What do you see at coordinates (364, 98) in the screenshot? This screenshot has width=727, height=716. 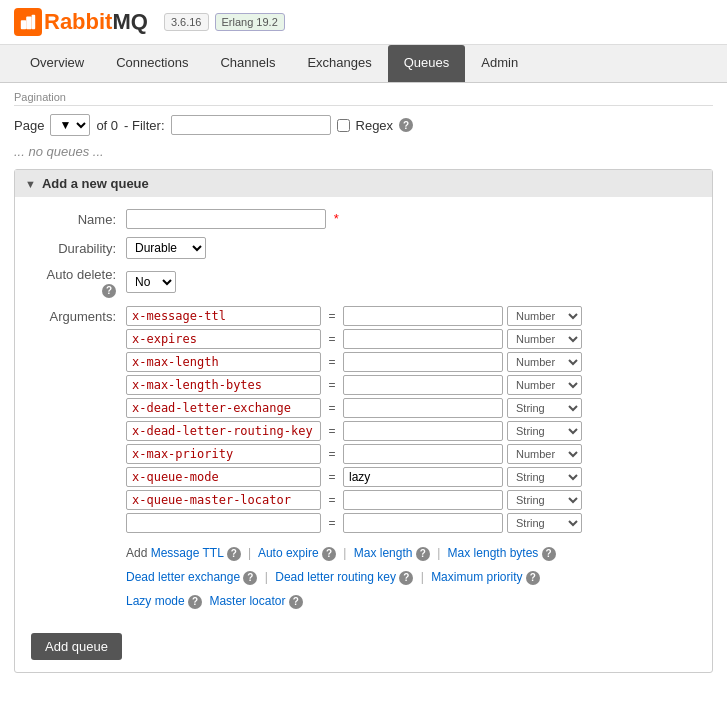 I see `pagination-section-label: Pagination` at bounding box center [364, 98].